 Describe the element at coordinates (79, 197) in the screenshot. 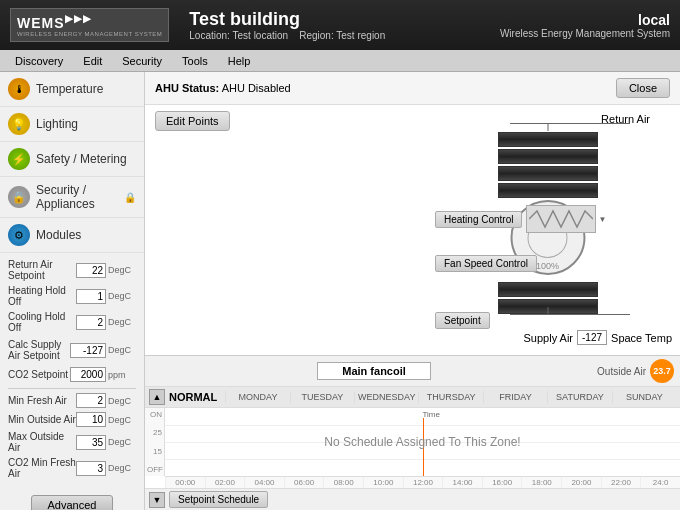

I see `sidebar-label-security: Security / Appliances` at that location.